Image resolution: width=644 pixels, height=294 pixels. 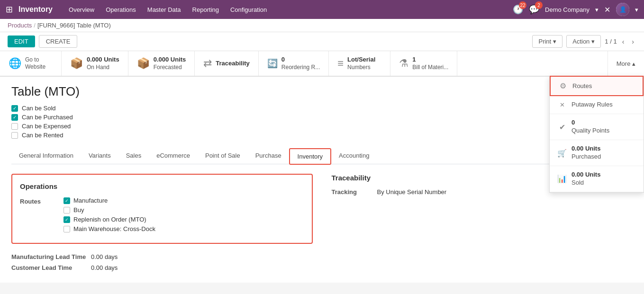 What do you see at coordinates (162, 187) in the screenshot?
I see `operations-title: Operations` at bounding box center [162, 187].